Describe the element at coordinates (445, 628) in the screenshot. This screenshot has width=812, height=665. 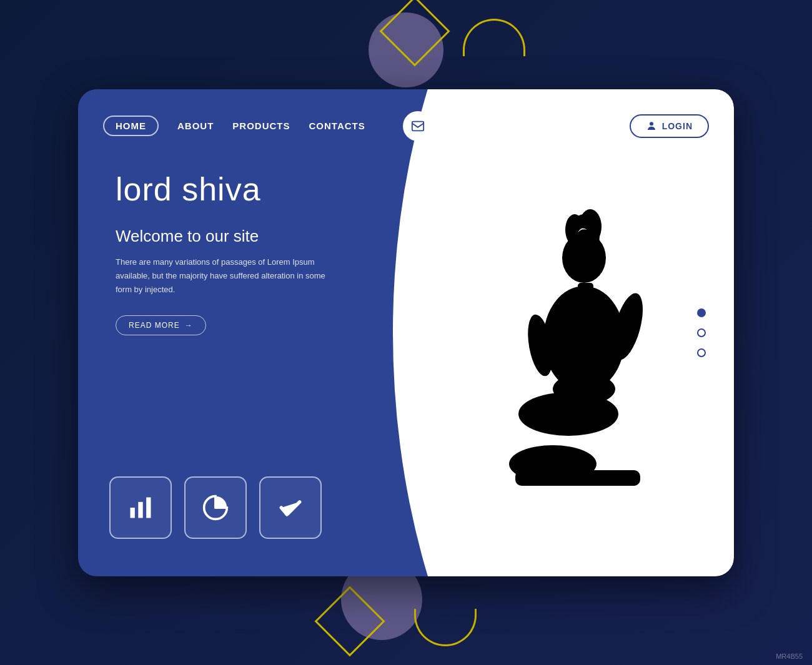
I see `deco-arc-bottom-right` at that location.